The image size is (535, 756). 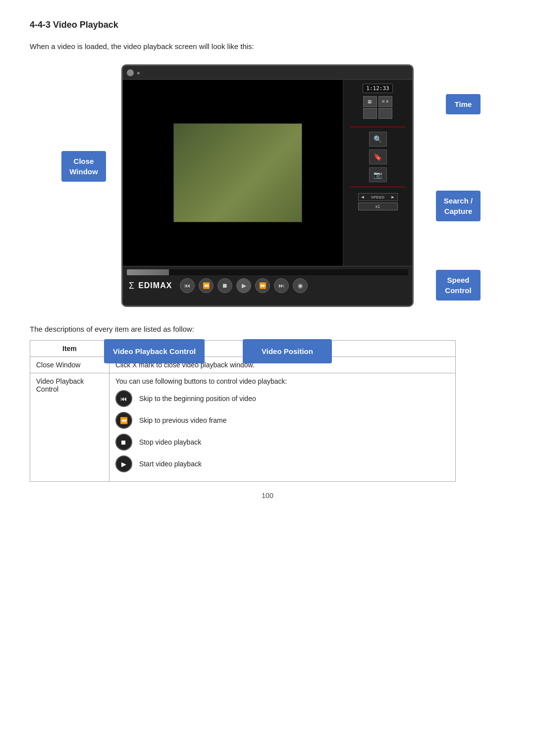 I want to click on label-stop: Stop video playback, so click(x=170, y=442).